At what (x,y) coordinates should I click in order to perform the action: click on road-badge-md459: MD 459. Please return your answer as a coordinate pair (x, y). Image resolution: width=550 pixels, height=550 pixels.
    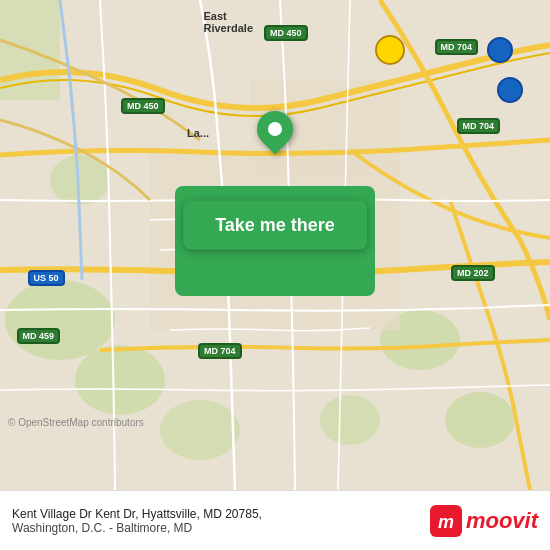
    Looking at the image, I should click on (39, 336).